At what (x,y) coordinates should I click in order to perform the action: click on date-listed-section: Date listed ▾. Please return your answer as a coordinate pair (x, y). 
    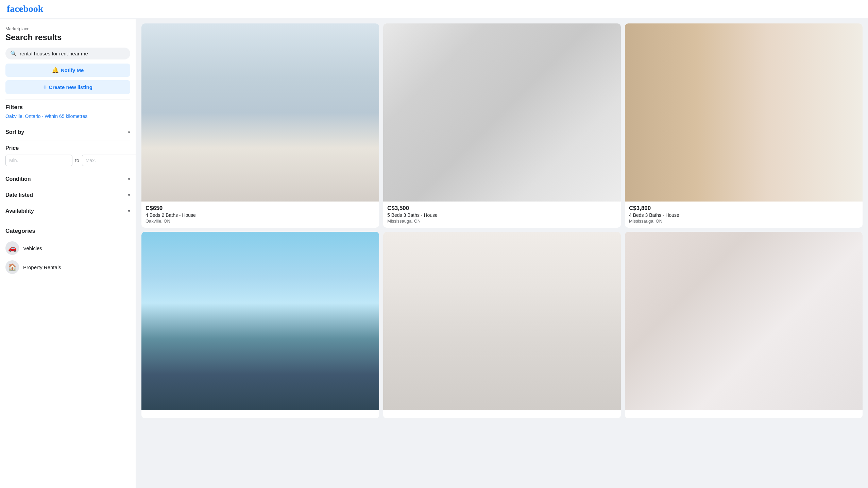
    Looking at the image, I should click on (68, 195).